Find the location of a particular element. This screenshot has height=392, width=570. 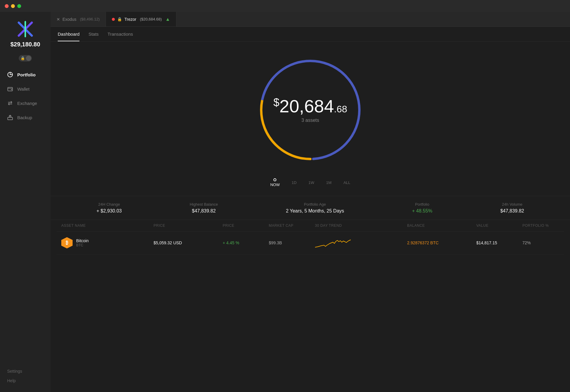

stat-portfolio-age-label: Portfolio Age is located at coordinates (315, 204).